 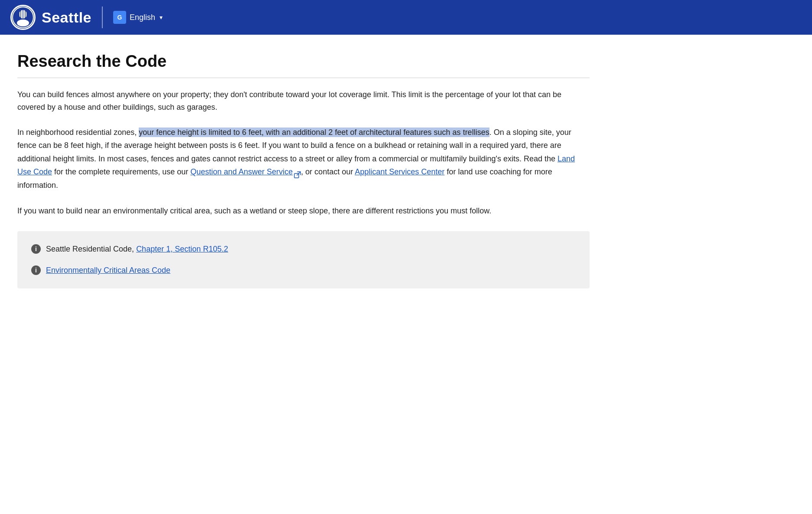 What do you see at coordinates (138, 17) in the screenshot?
I see `language-selector: G English ▾` at bounding box center [138, 17].